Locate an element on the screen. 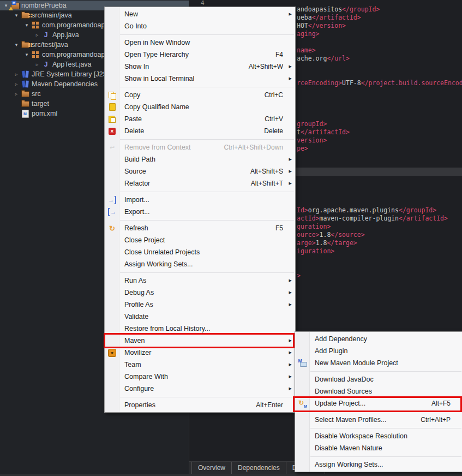  java-file-icon: J is located at coordinates (46, 35).